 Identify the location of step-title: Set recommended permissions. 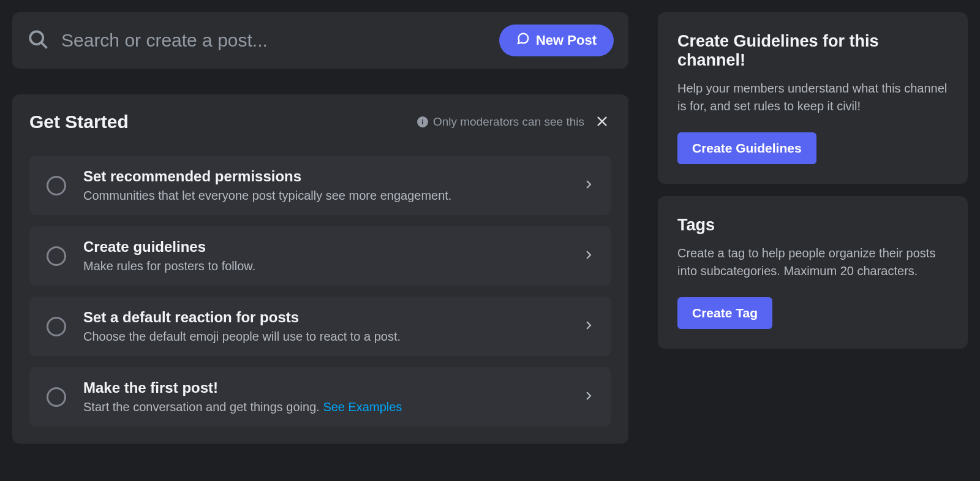
(325, 176).